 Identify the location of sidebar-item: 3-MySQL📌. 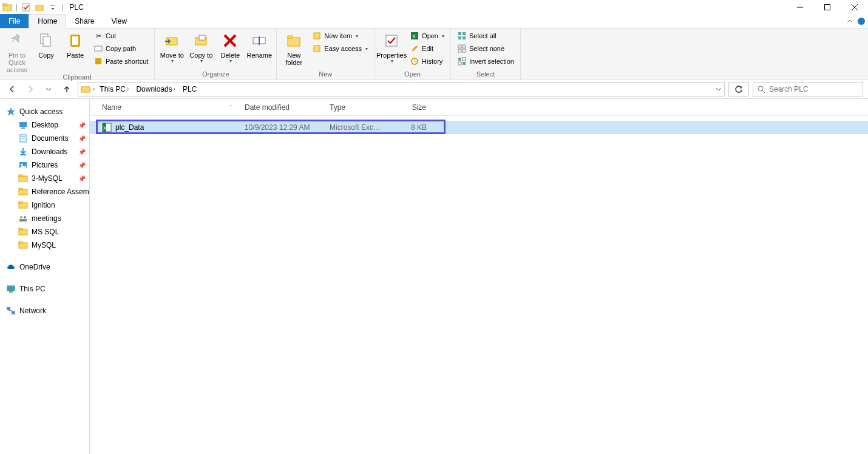
(45, 178).